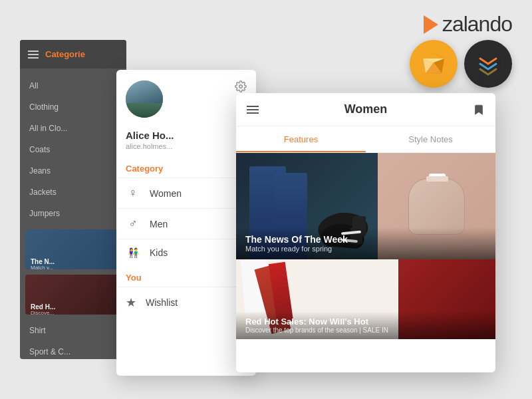 The image size is (532, 399). What do you see at coordinates (186, 136) in the screenshot?
I see `profile-name: Alice Ho...` at bounding box center [186, 136].